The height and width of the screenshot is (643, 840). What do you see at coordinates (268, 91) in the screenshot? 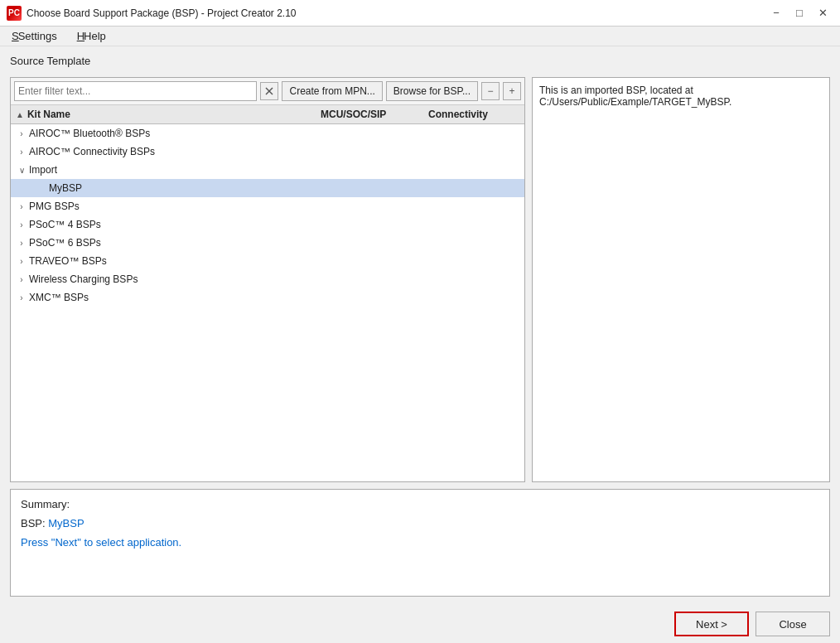
I see `toolbar-row: Create from MPN... Browse for BSP... − +` at bounding box center [268, 91].